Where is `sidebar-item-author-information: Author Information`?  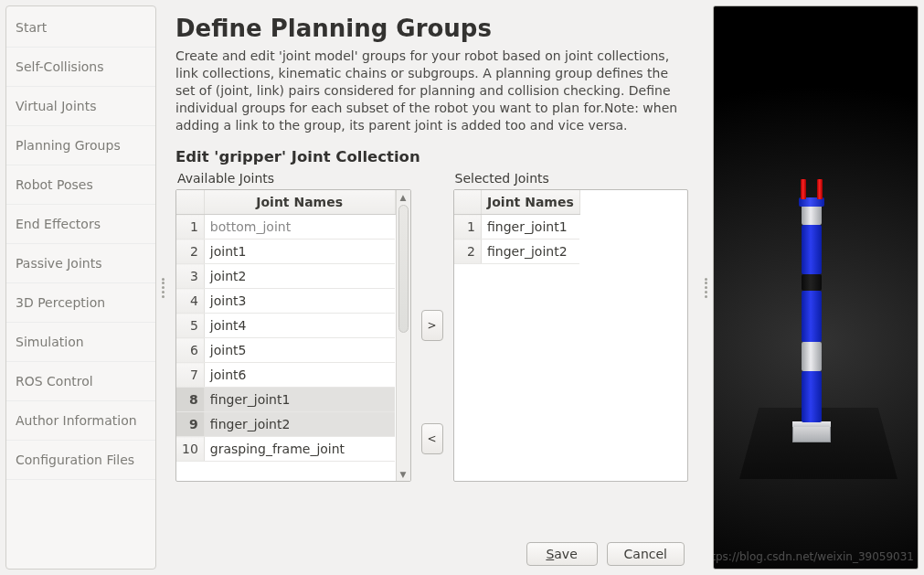 sidebar-item-author-information: Author Information is located at coordinates (80, 421).